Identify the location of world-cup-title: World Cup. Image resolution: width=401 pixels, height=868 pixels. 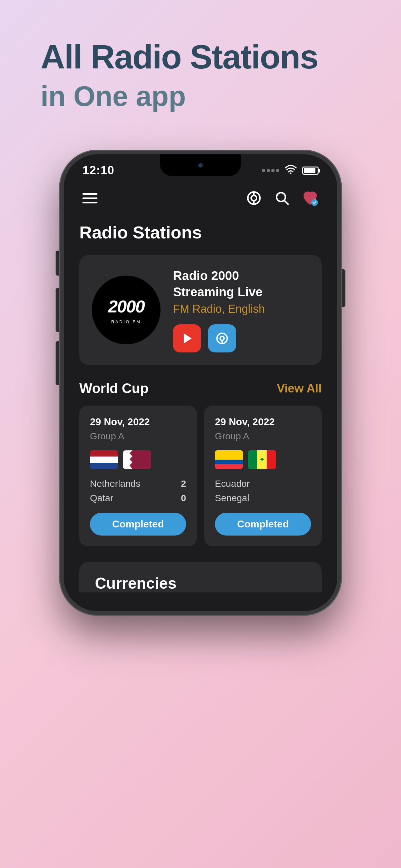
(114, 388).